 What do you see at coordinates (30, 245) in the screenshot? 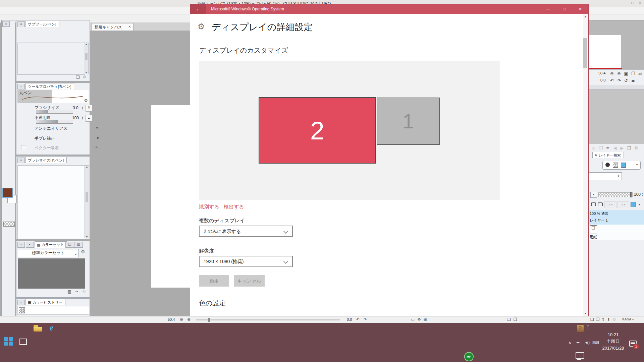
I see `color-wheel-tab-icon: ◐` at bounding box center [30, 245].